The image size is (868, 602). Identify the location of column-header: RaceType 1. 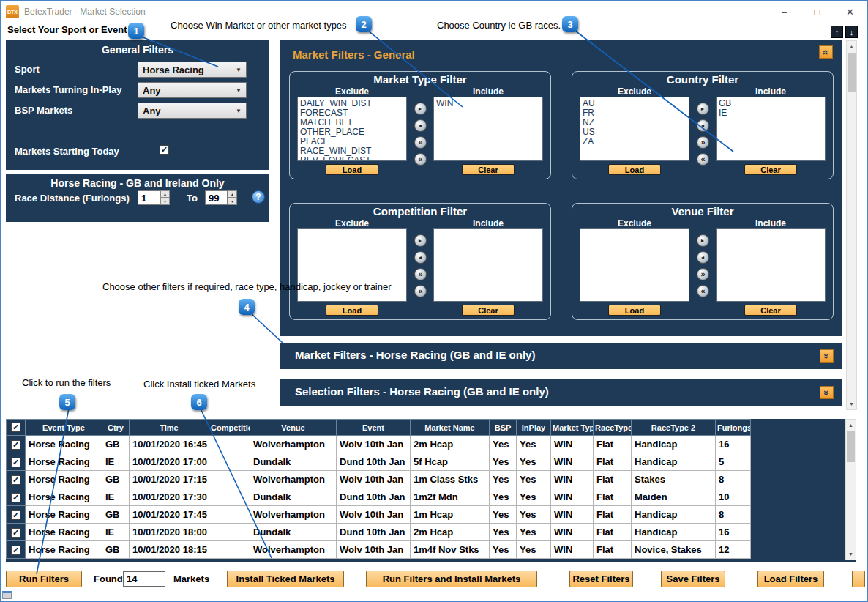
(613, 428).